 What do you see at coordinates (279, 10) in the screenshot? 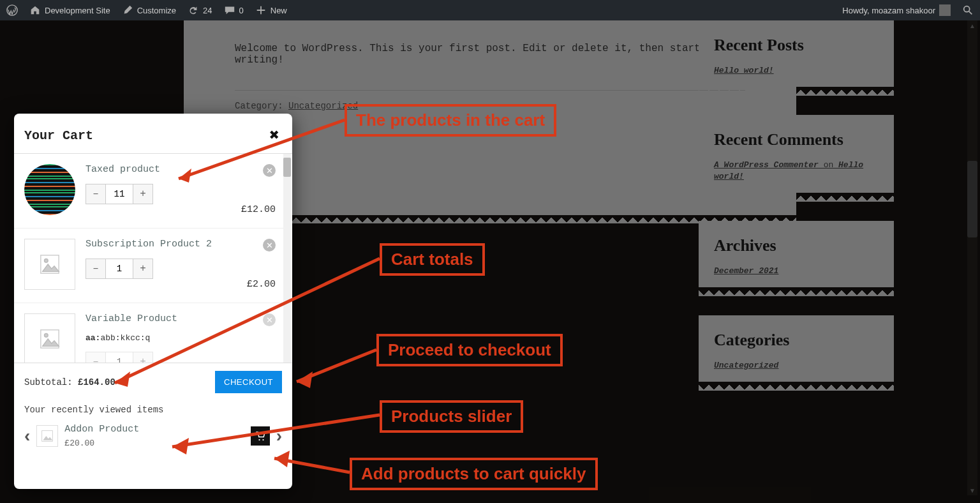
I see `new-text: New` at bounding box center [279, 10].